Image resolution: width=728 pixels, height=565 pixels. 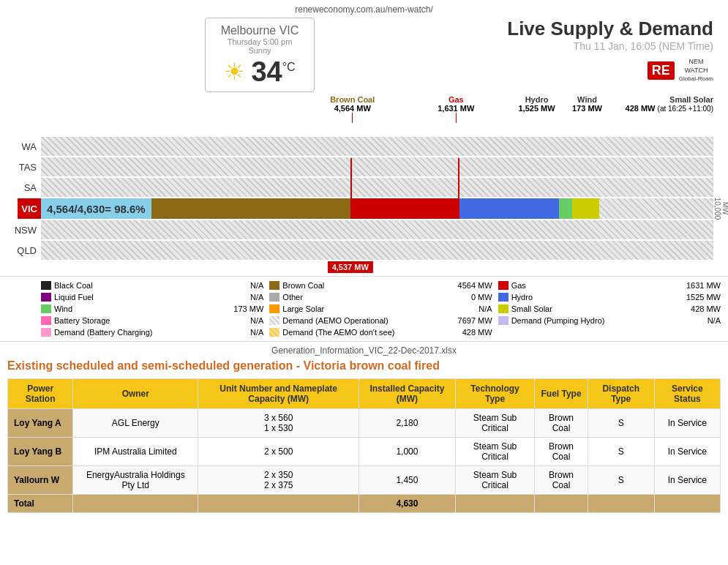 I want to click on legend-battery-icon, so click(x=46, y=321).